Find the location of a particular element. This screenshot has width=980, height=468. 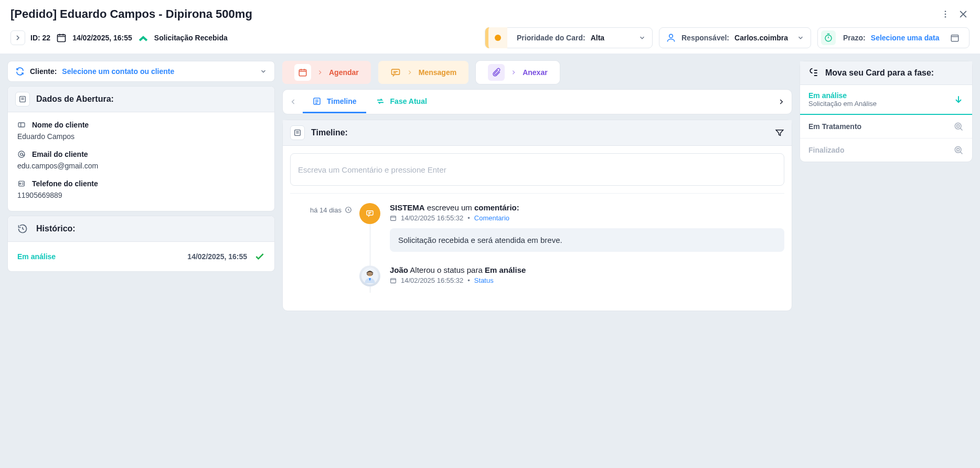

entry2-timestamp: 14/02/2025 16:55:32 is located at coordinates (432, 280).